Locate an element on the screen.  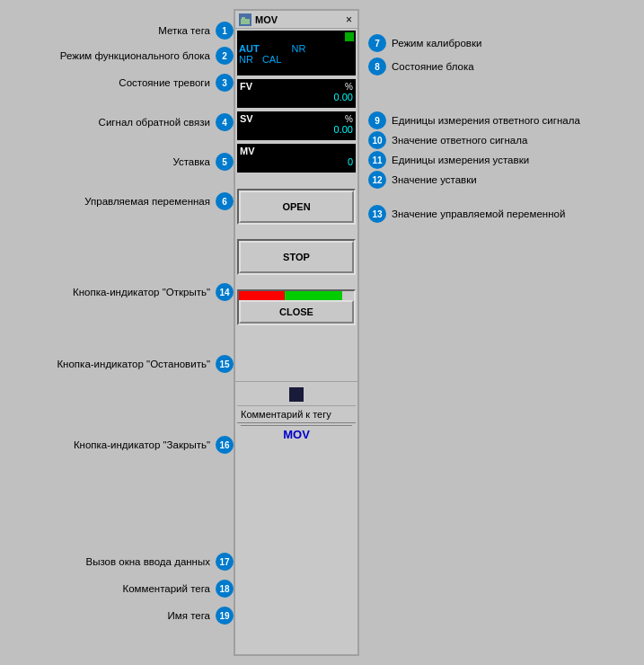
right-label-row-10: 10 Значение ответного сигнала is located at coordinates (447, 140).